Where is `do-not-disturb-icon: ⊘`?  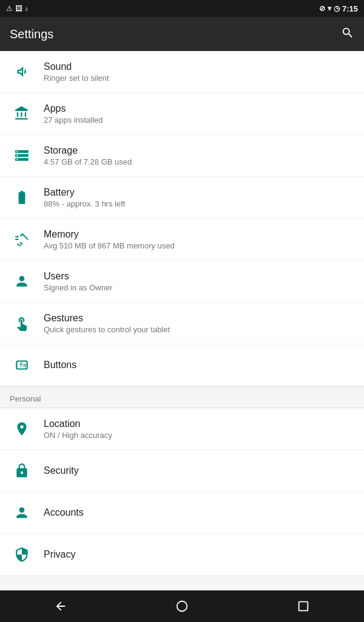 do-not-disturb-icon: ⊘ is located at coordinates (322, 9).